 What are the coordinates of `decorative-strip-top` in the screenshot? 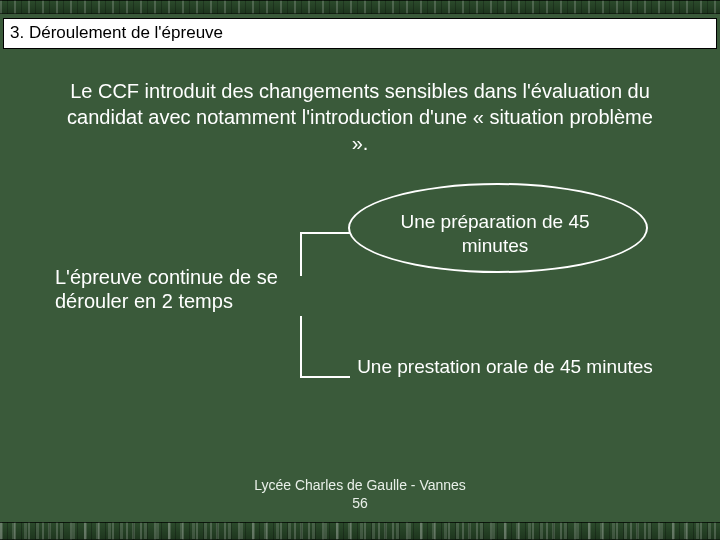 It's located at (360, 7).